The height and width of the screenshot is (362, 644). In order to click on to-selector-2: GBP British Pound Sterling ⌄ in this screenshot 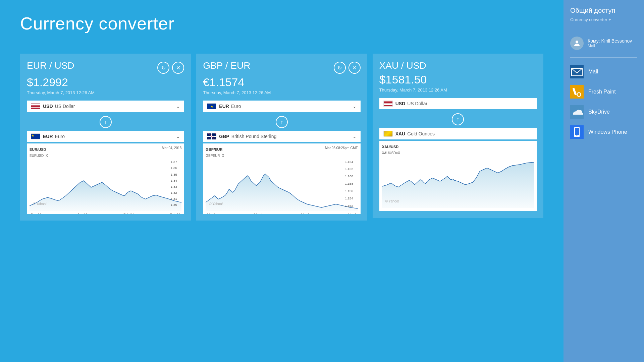, I will do `click(282, 136)`.